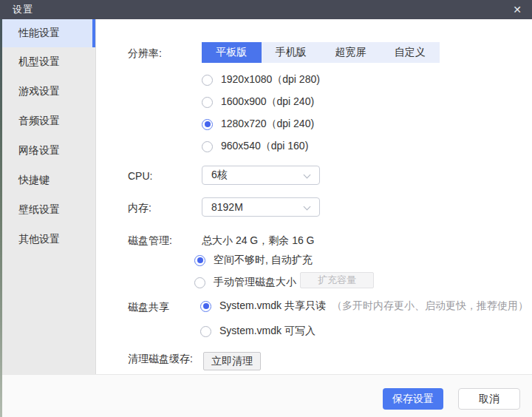 This screenshot has height=417, width=532. What do you see at coordinates (291, 52) in the screenshot?
I see `tab-label: 手机版` at bounding box center [291, 52].